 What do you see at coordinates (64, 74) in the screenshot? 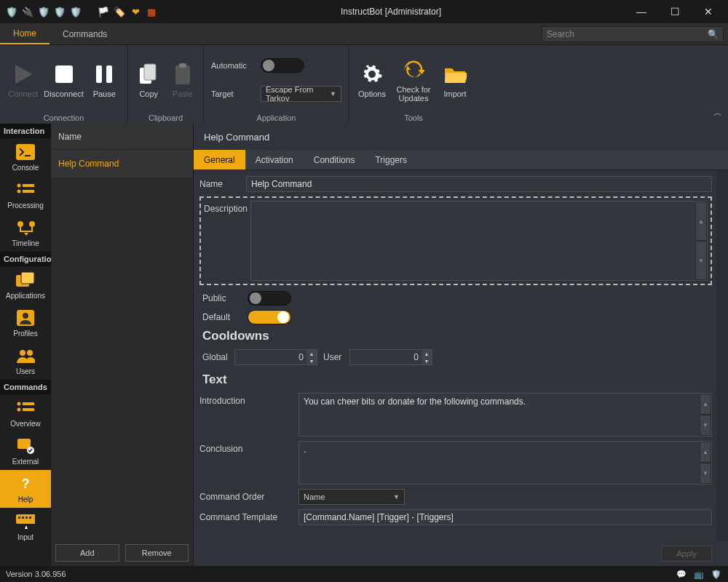
I see `stop-icon` at bounding box center [64, 74].